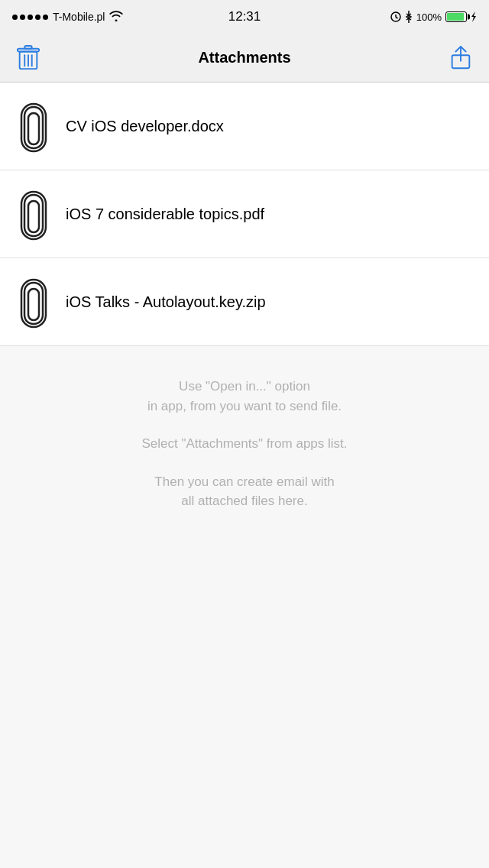 The width and height of the screenshot is (489, 868). What do you see at coordinates (244, 444) in the screenshot?
I see `instruction-block-2: Select "Attachments" from apps list.` at bounding box center [244, 444].